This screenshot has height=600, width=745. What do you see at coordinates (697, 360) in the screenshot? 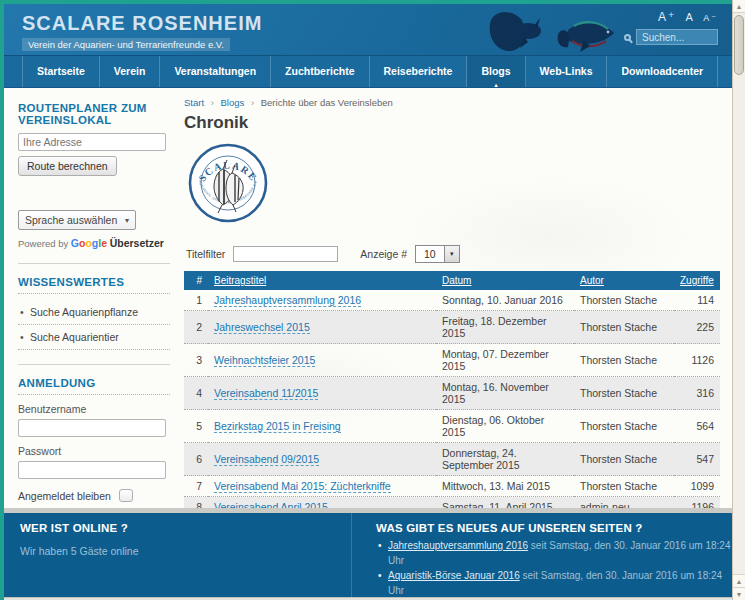
I see `article-hits: 1126` at bounding box center [697, 360].